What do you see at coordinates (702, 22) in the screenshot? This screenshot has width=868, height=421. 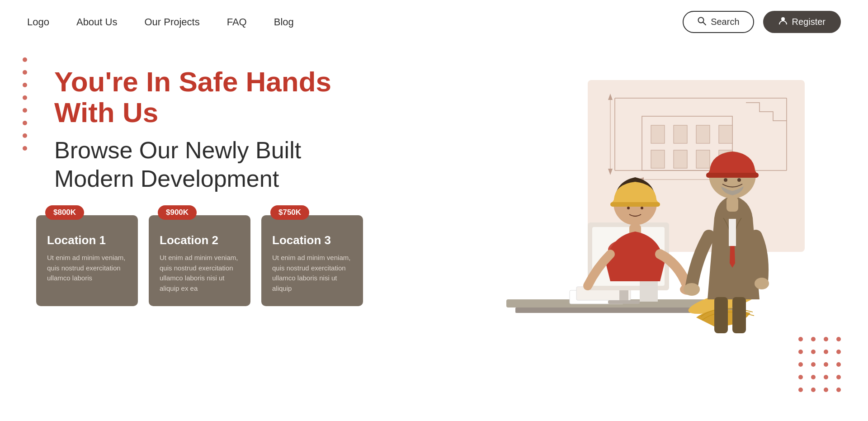 I see `search-icon` at bounding box center [702, 22].